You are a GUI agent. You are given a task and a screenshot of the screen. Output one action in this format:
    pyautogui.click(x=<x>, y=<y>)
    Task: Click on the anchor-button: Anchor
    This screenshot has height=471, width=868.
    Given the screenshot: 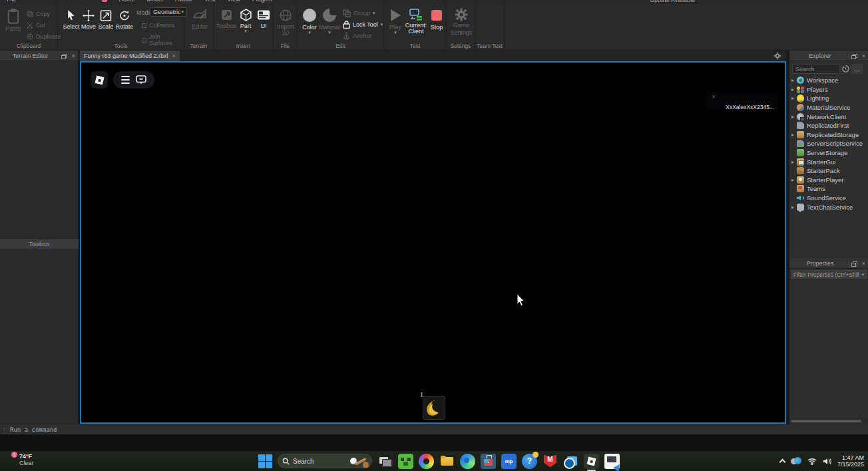 What is the action you would take?
    pyautogui.click(x=357, y=36)
    